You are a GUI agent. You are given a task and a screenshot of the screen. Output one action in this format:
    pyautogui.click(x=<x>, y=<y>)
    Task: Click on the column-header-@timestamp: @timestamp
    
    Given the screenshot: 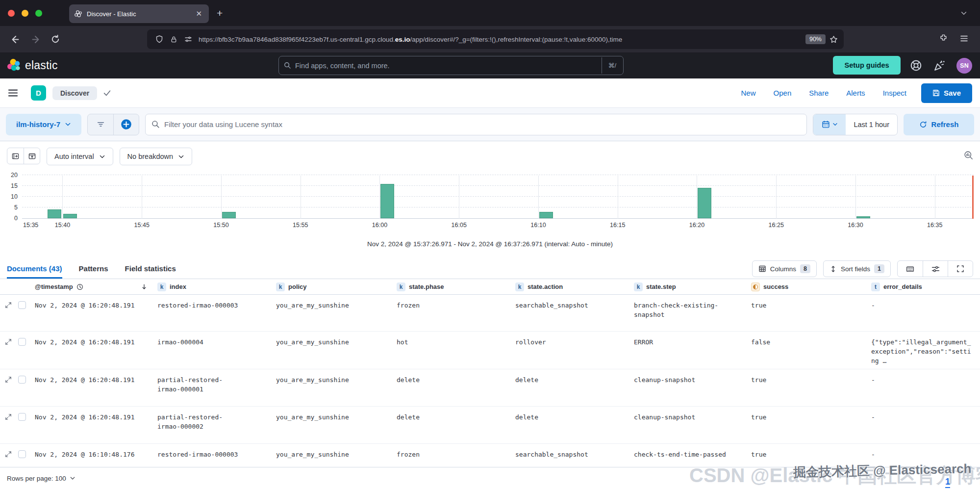 What is the action you would take?
    pyautogui.click(x=93, y=286)
    